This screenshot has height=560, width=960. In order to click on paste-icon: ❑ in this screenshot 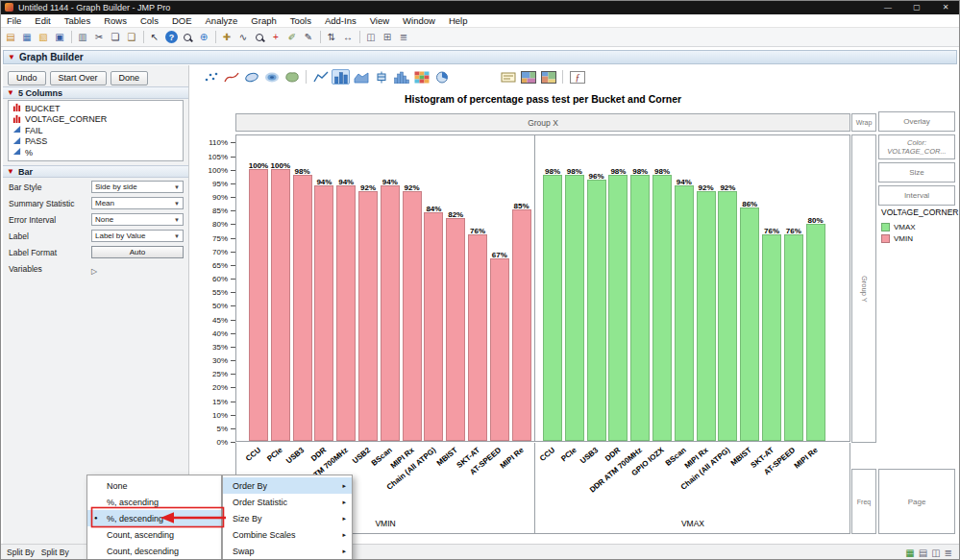, I will do `click(132, 37)`.